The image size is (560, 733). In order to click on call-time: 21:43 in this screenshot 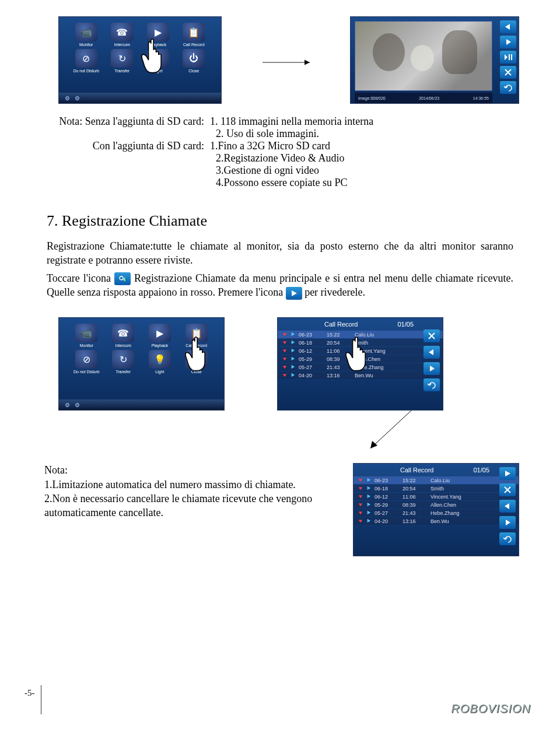, I will do `click(415, 513)`.